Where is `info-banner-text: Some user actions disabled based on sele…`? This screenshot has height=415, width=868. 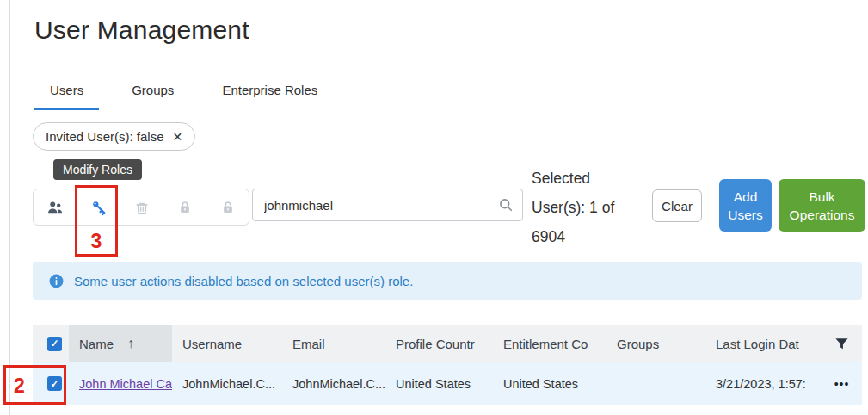 info-banner-text: Some user actions disabled based on sele… is located at coordinates (243, 281).